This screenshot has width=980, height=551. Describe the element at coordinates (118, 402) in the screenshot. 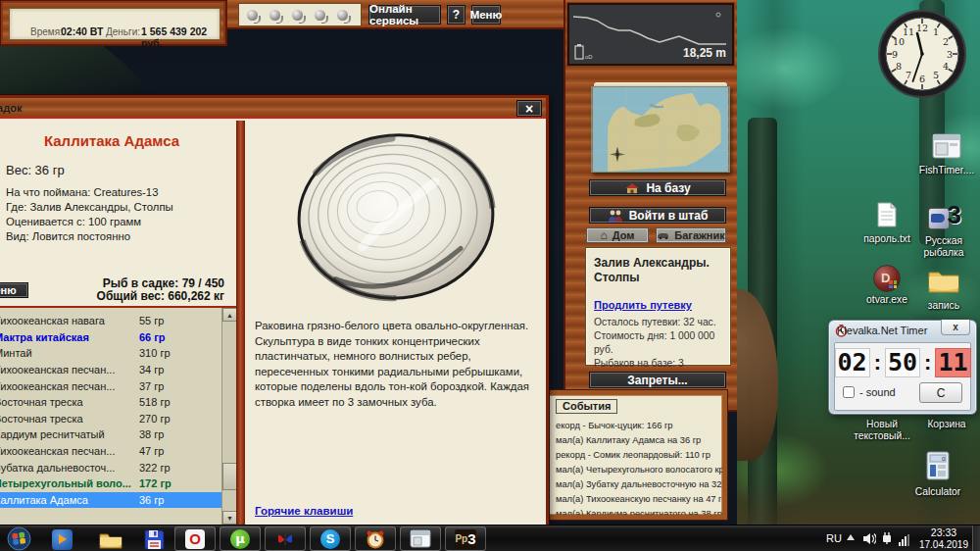

I see `fish-list-row: Восточная треска518 гр` at that location.